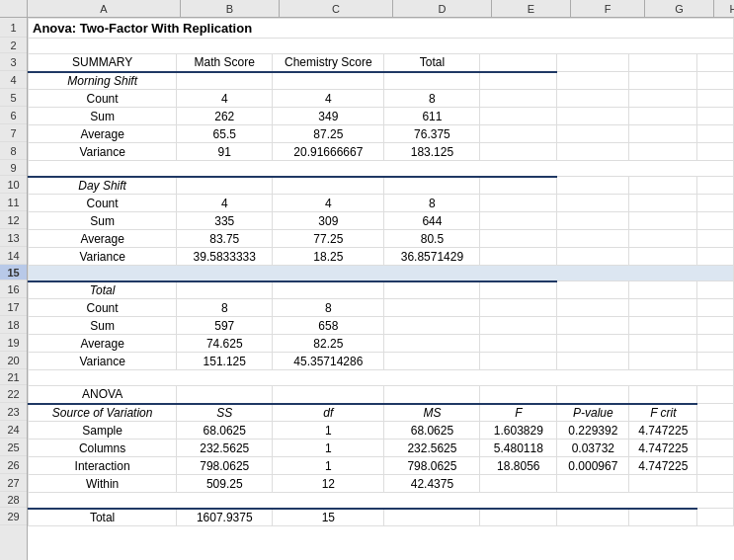  I want to click on cell-c27: 12, so click(328, 484).